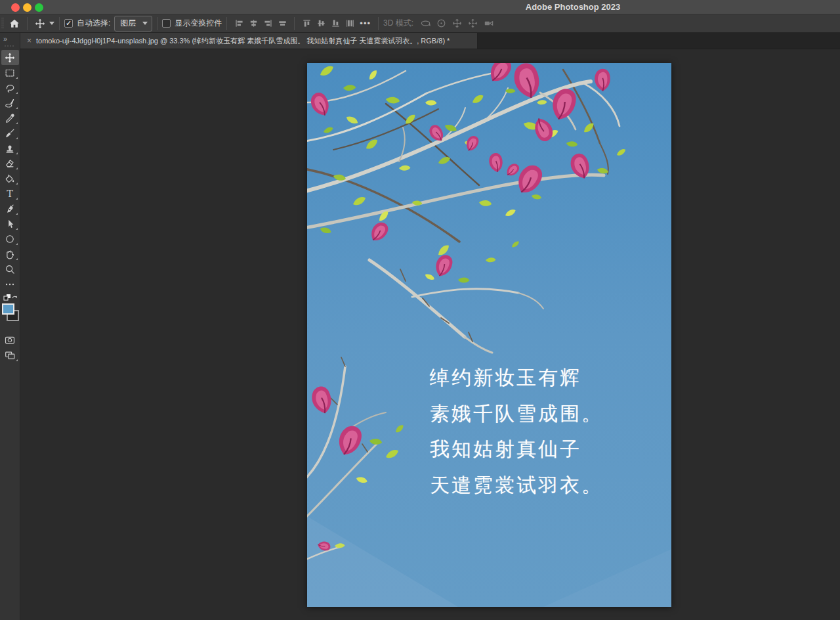 The height and width of the screenshot is (620, 840). What do you see at coordinates (10, 72) in the screenshot?
I see `rectangular-marquee-tool` at bounding box center [10, 72].